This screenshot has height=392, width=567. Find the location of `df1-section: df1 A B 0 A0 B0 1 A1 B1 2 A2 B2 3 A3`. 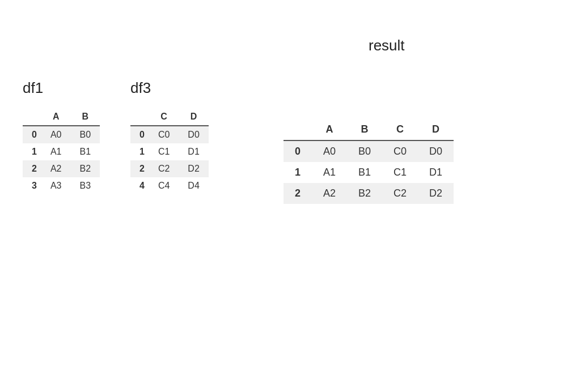

df1-section: df1 A B 0 A0 B0 1 A1 B1 2 A2 B2 3 A3 is located at coordinates (61, 137).